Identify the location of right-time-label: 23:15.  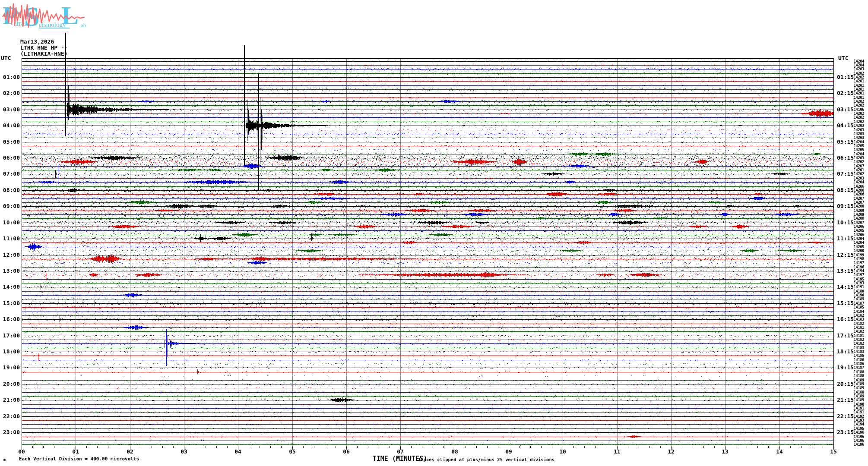
(846, 432).